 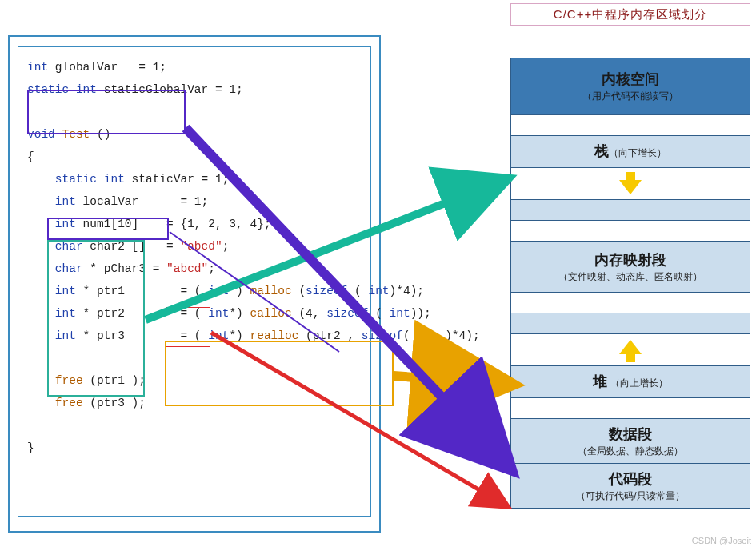 I want to click on code-line: static int staticVar = 1;, so click(x=128, y=179).